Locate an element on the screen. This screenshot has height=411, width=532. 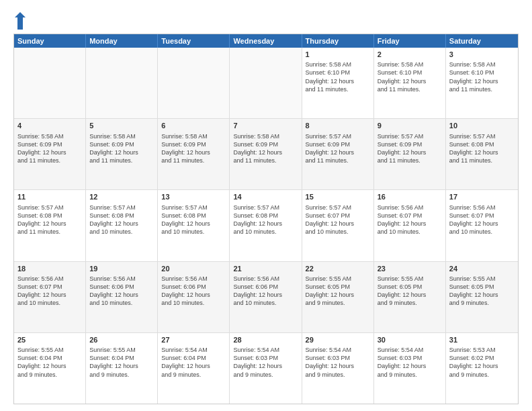
day-cell: 9Sunrise: 5:57 AM Sunset: 6:09 PM Daylig… is located at coordinates (410, 154).